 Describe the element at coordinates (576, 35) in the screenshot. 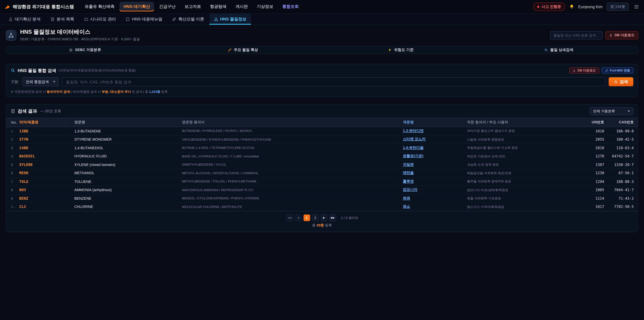

I see `header-search-input` at that location.